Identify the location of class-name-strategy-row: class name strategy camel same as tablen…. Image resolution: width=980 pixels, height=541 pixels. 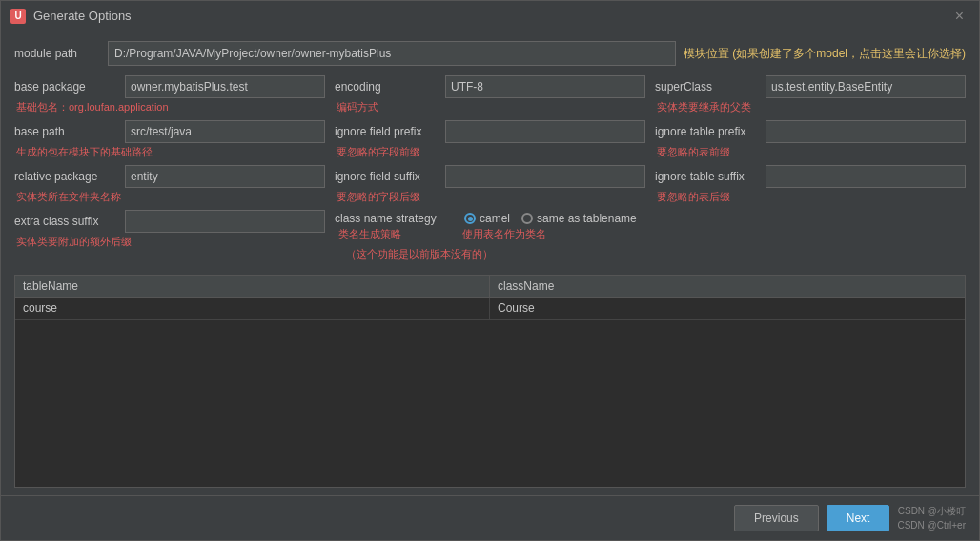
(490, 218).